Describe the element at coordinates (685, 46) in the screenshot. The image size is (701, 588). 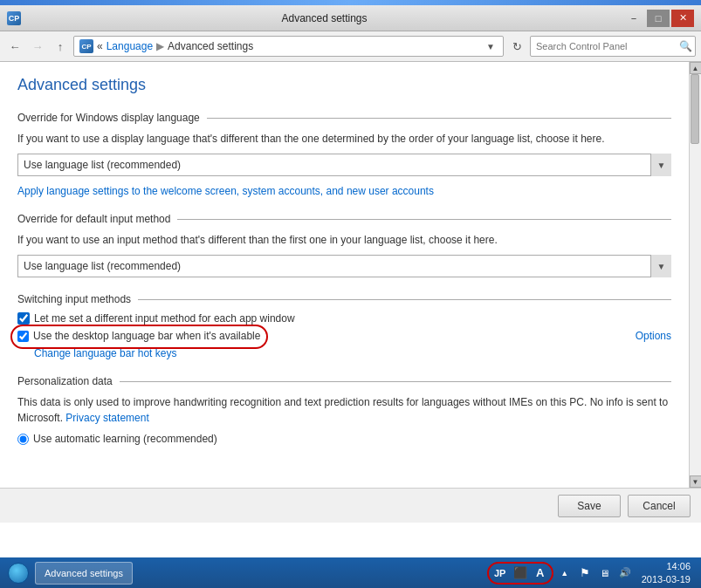
I see `search-button: 🔍` at that location.